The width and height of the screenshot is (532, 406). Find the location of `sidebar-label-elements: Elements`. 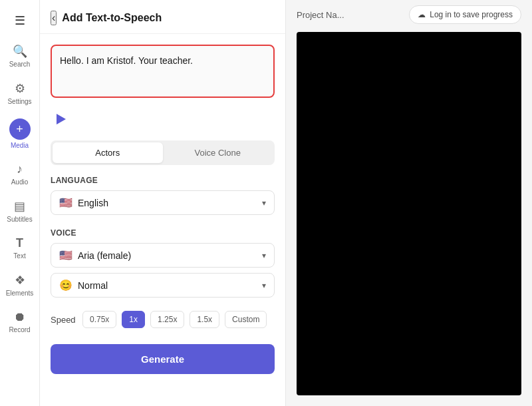

sidebar-label-elements: Elements is located at coordinates (20, 293).